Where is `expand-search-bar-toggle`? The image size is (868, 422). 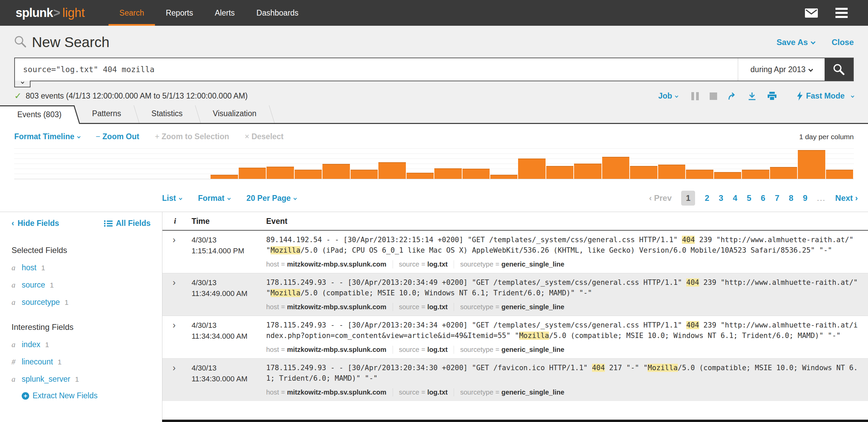 expand-search-bar-toggle is located at coordinates (22, 84).